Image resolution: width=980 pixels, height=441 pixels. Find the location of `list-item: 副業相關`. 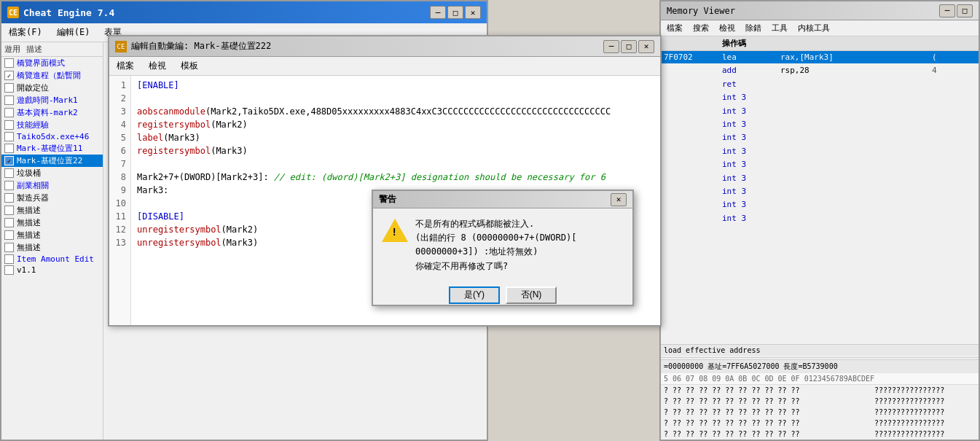

list-item: 副業相關 is located at coordinates (52, 185).